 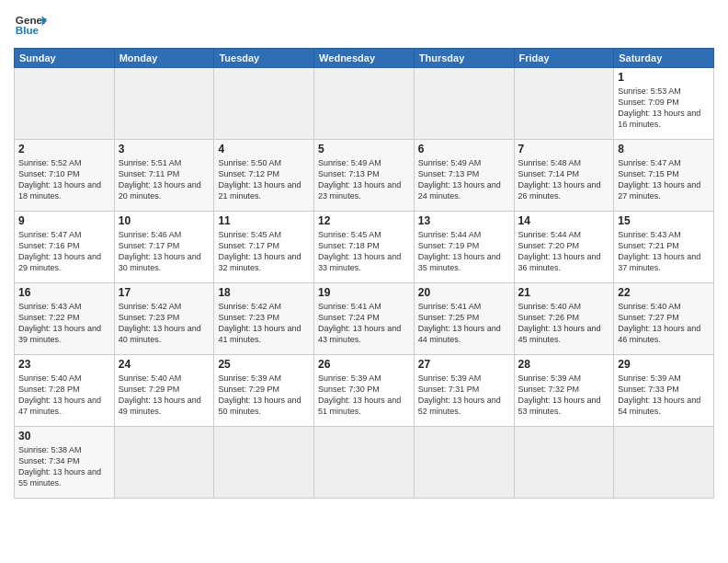 What do you see at coordinates (664, 396) in the screenshot?
I see `day-info: Sunrise: 5:39 AMSunset: 7:33 PMDaylight:…` at bounding box center [664, 396].